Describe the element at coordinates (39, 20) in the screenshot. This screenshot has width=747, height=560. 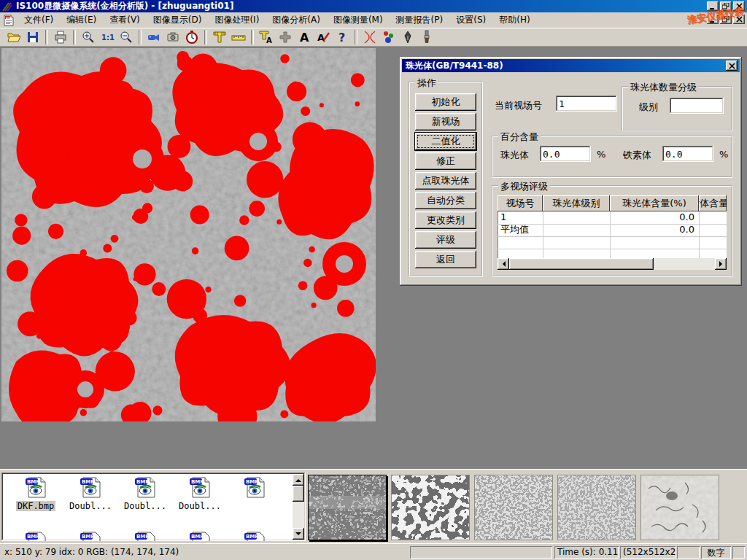
I see `menu-item-file: 文件(F)` at that location.